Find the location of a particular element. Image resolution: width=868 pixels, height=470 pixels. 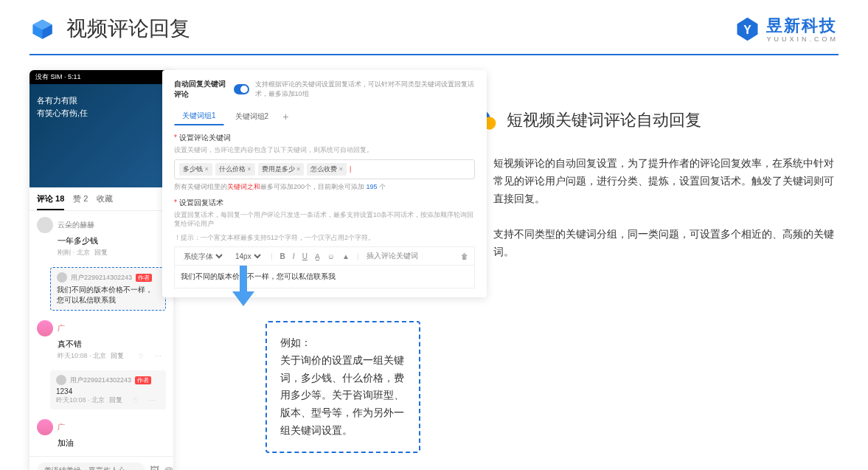

insert-keyword-button: 插入评论关键词 is located at coordinates (392, 256).